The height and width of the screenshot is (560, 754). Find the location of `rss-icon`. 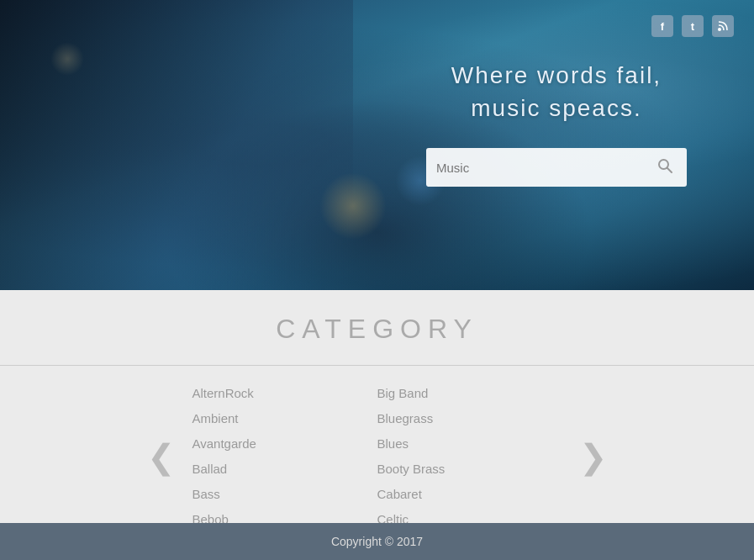

rss-icon is located at coordinates (723, 26).